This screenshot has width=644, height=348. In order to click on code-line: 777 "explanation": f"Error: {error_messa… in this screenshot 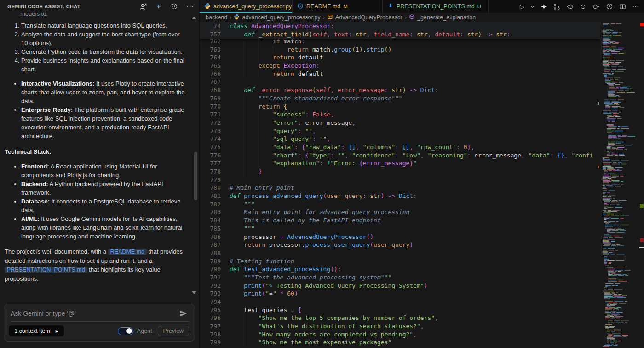, I will do `click(400, 163)`.